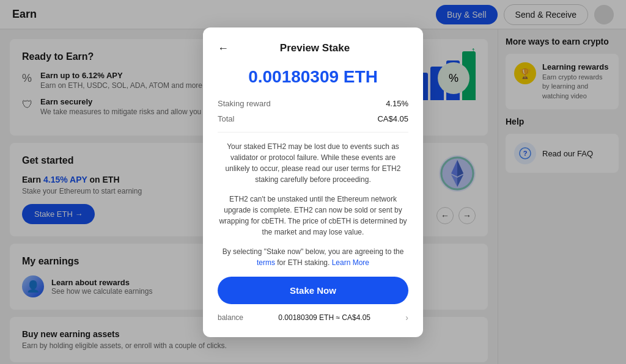  What do you see at coordinates (313, 104) in the screenshot?
I see `staking-reward-row: Staking reward 4.15%` at bounding box center [313, 104].